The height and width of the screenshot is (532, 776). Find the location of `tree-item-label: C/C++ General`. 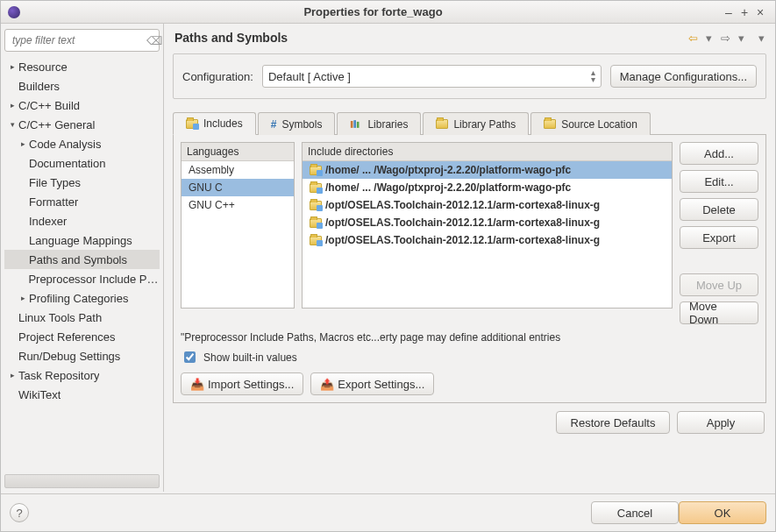

tree-item-label: C/C++ General is located at coordinates (56, 124).